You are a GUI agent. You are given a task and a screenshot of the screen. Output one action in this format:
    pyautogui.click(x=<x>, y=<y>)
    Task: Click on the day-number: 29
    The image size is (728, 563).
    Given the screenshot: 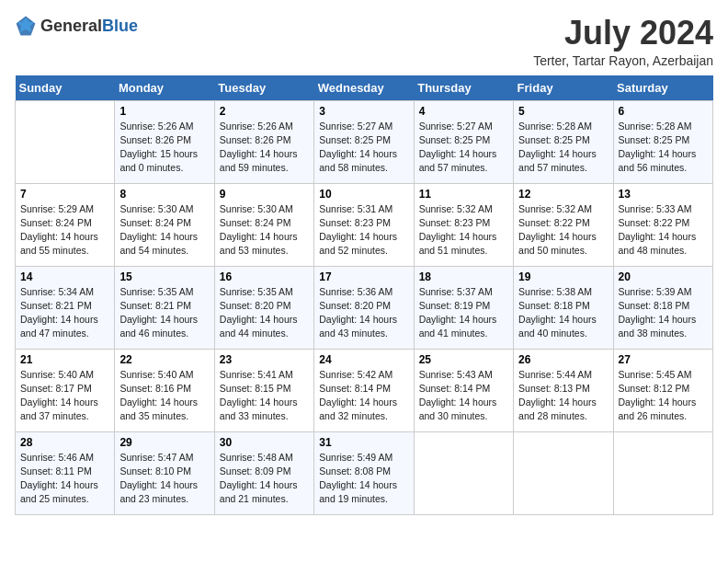 What is the action you would take?
    pyautogui.click(x=164, y=442)
    